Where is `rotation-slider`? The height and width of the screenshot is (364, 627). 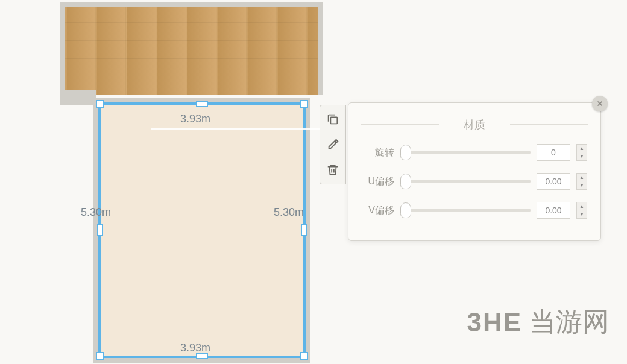 rotation-slider is located at coordinates (465, 152).